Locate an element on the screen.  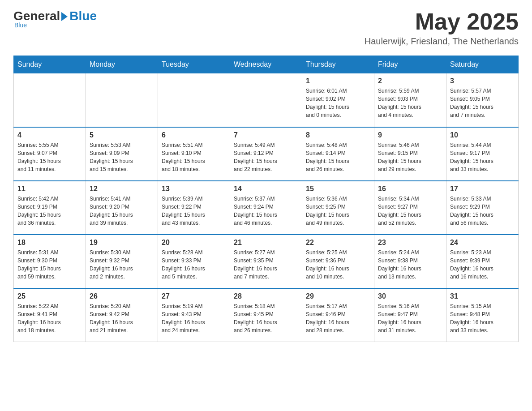
col-header-wednesday: Wednesday is located at coordinates (266, 64).